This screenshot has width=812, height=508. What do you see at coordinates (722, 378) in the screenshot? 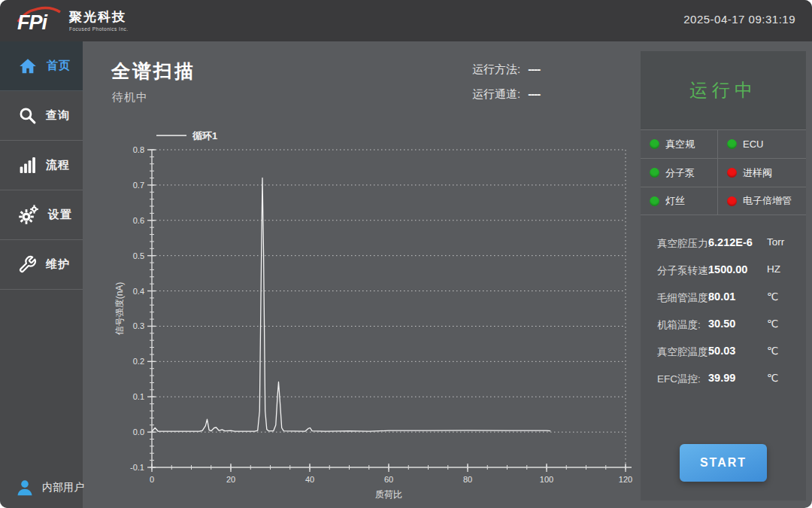
I see `metric-value: 39.99` at bounding box center [722, 378].